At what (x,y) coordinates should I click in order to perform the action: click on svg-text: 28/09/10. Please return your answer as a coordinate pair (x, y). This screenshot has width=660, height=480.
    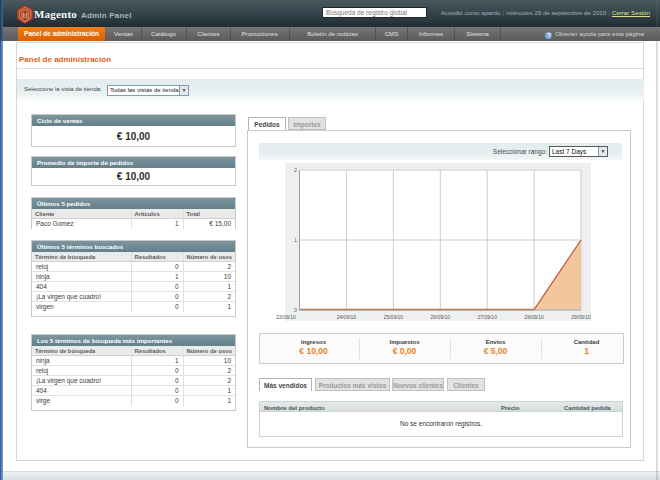
    Looking at the image, I should click on (534, 317).